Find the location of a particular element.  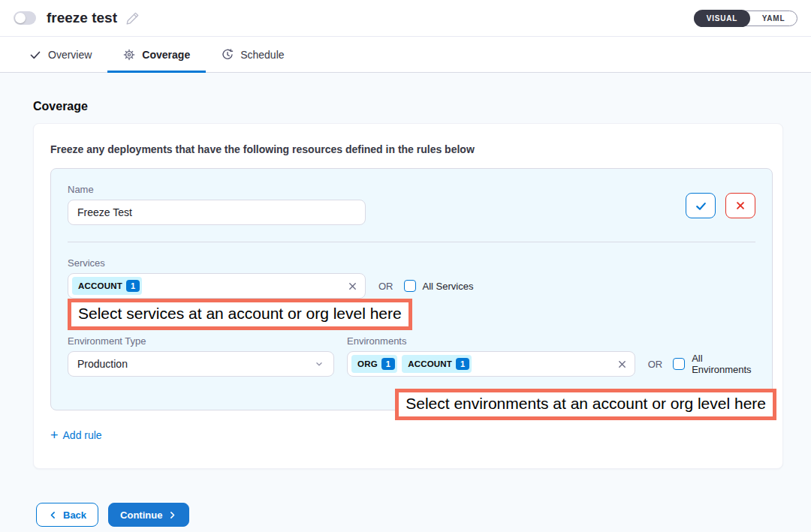

environment-type-value: Production is located at coordinates (102, 364).